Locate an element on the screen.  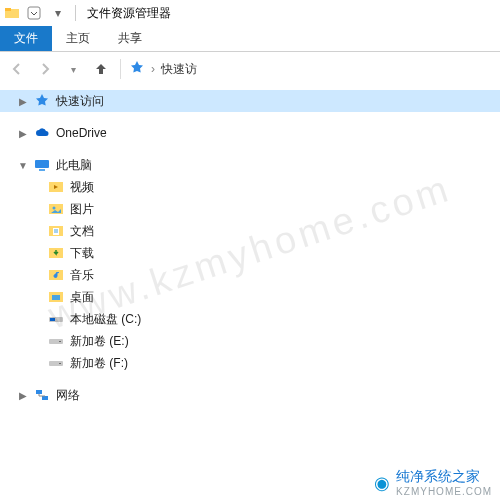
tree-item-drive-f: ▶ 新加卷 (F:) is located at coordinates (250, 363).